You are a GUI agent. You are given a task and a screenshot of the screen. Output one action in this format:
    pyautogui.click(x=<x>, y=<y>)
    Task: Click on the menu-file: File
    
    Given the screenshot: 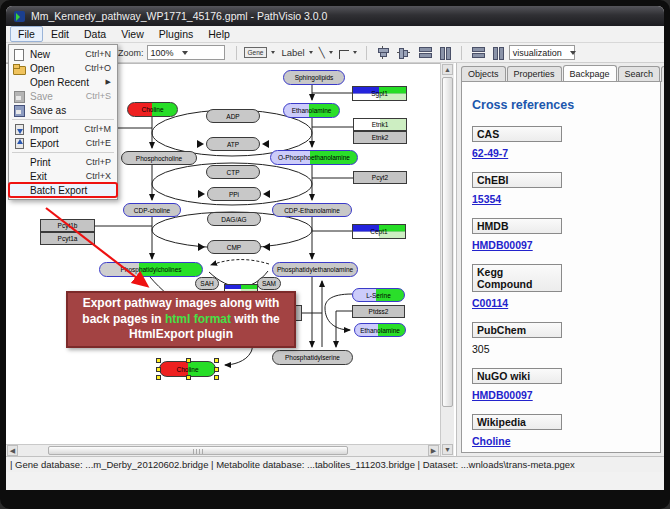 What is the action you would take?
    pyautogui.click(x=26, y=34)
    